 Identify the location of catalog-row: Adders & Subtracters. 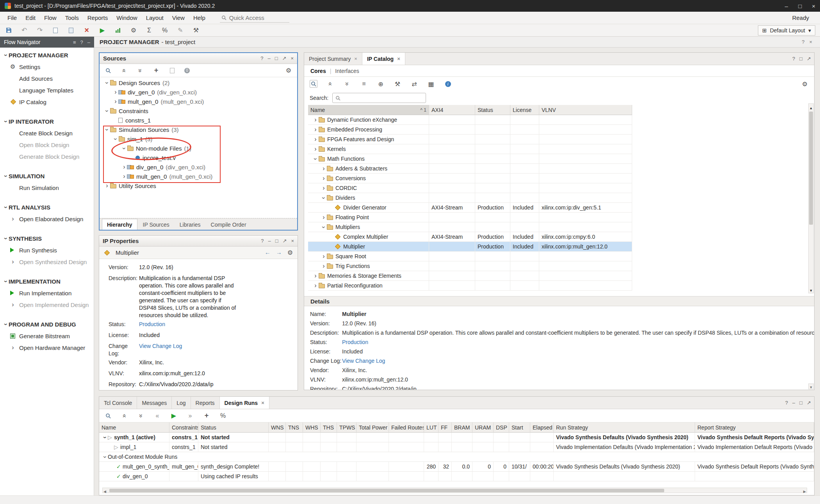
(470, 169).